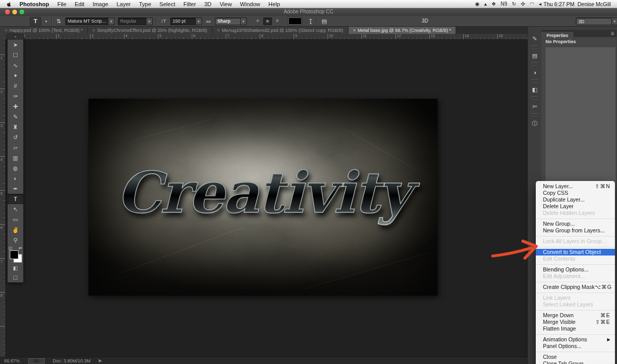 Image resolution: width=617 pixels, height=364 pixels. Describe the element at coordinates (168, 4) in the screenshot. I see `menu-select: Select` at that location.